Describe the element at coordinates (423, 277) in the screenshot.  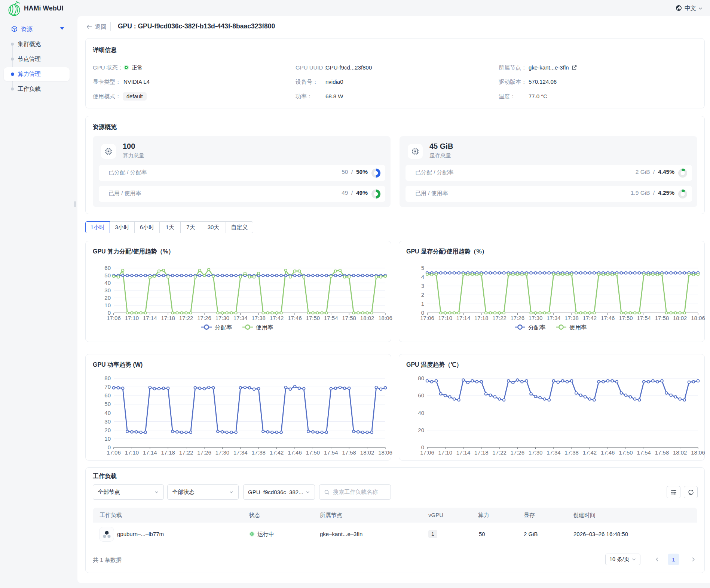
I see `svg-text: 4` at that location.